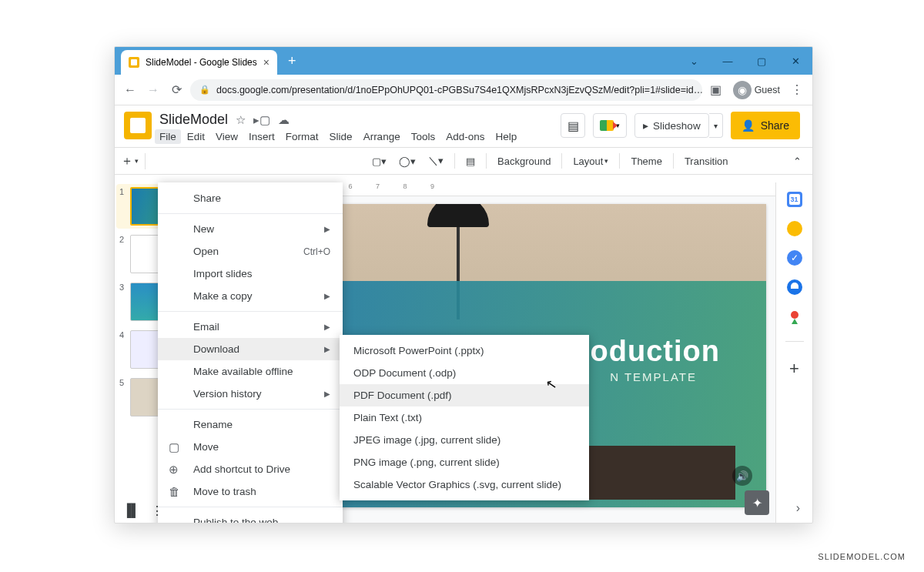 This screenshot has height=572, width=924. I want to click on download-pptx: Microsoft PowerPoint (.pptx), so click(464, 351).